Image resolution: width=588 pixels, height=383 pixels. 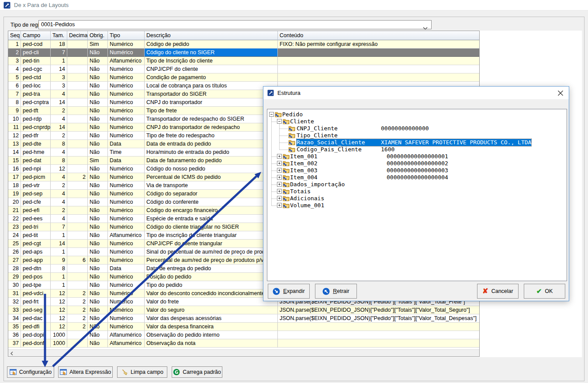 I want to click on table-cell-seq: 16, so click(x=15, y=169).